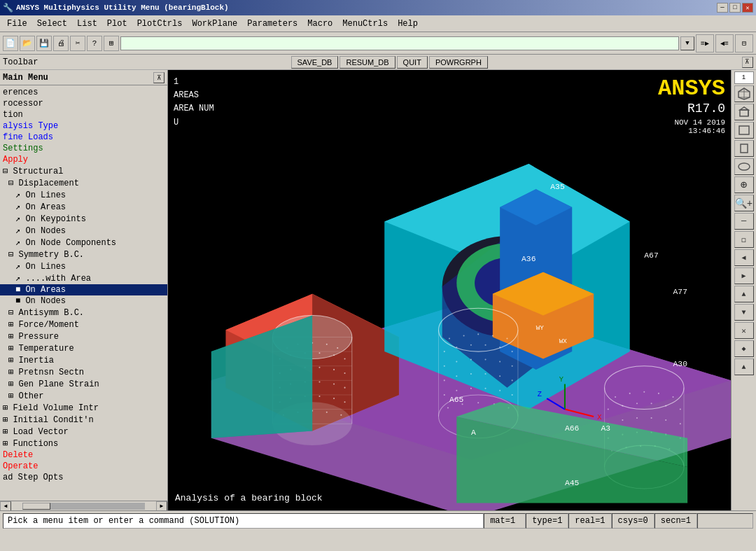 The height and width of the screenshot is (551, 756). Describe the element at coordinates (214, 24) in the screenshot. I see `menu-workplane: WorkPlane` at that location.